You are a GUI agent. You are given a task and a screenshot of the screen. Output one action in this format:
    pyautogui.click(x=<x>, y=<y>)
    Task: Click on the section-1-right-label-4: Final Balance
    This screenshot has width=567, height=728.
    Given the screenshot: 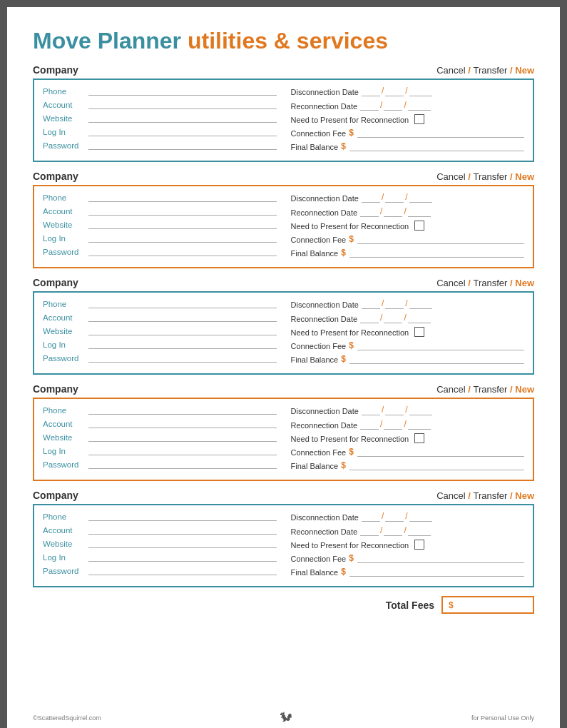 What is the action you would take?
    pyautogui.click(x=315, y=147)
    